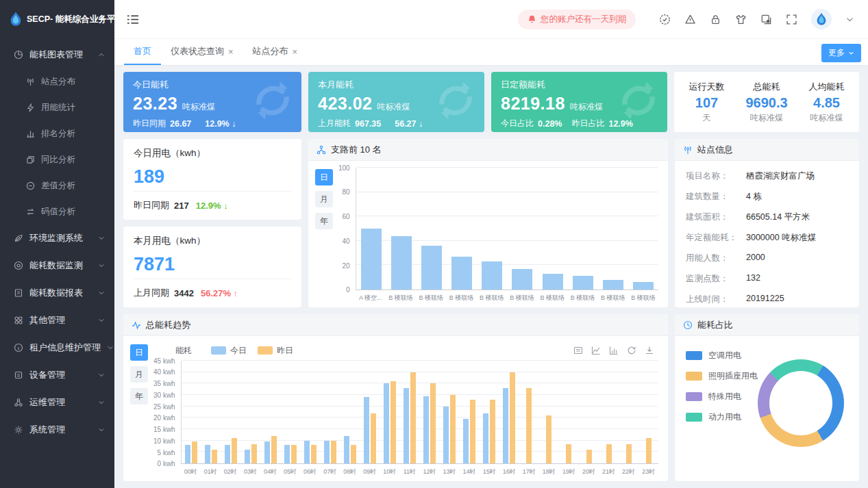  What do you see at coordinates (722, 418) in the screenshot?
I see `legend-item-power: 动力用电` at bounding box center [722, 418].